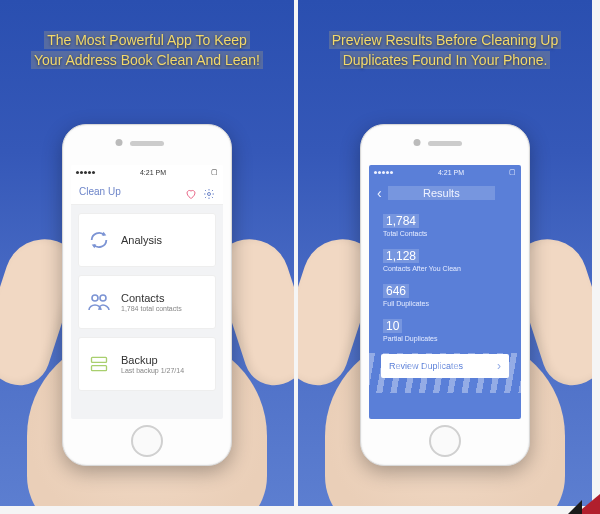 Image resolution: width=600 pixels, height=514 pixels. I want to click on gear-icon, so click(209, 192).